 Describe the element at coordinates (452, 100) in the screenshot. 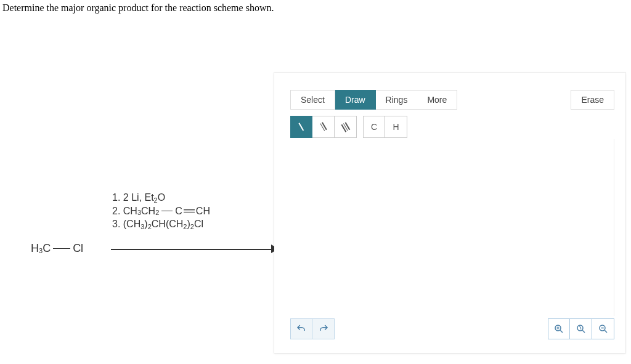

I see `editor-tabs: Select Draw Rings More Erase` at that location.